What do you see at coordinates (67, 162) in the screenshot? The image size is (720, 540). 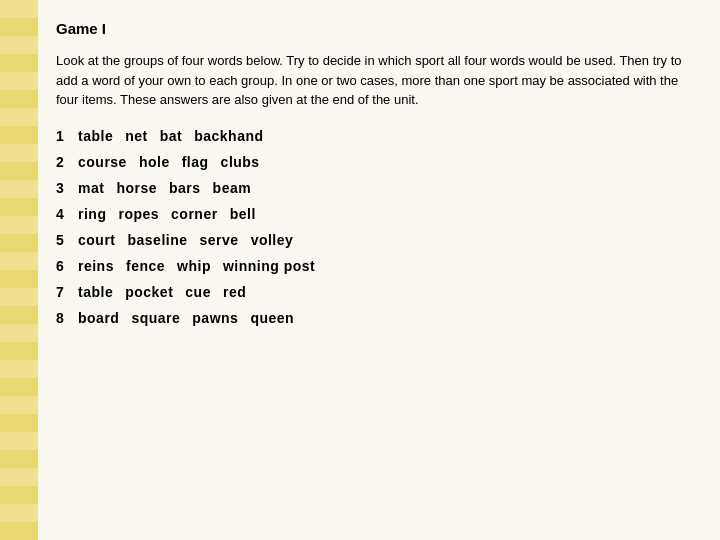 I see `group-number: 2` at bounding box center [67, 162].